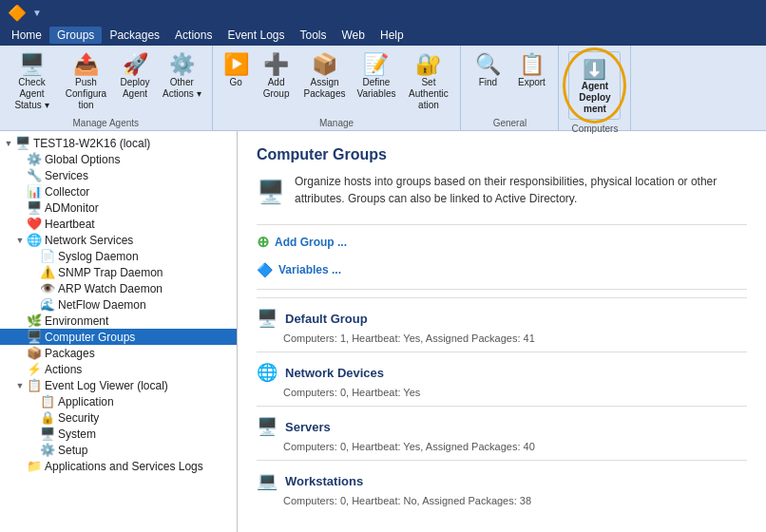  I want to click on workstations-header: 💻 Workstations, so click(502, 481).